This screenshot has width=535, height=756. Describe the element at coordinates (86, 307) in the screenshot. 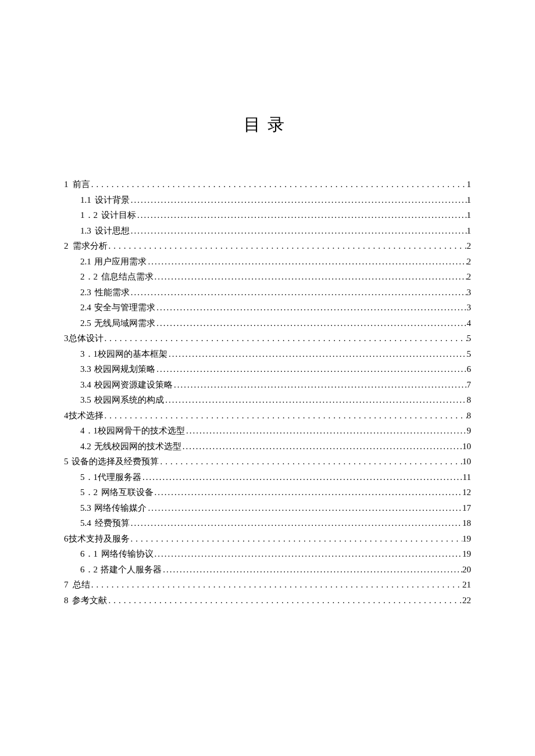

I see `toc-entry-number: 2.4` at that location.